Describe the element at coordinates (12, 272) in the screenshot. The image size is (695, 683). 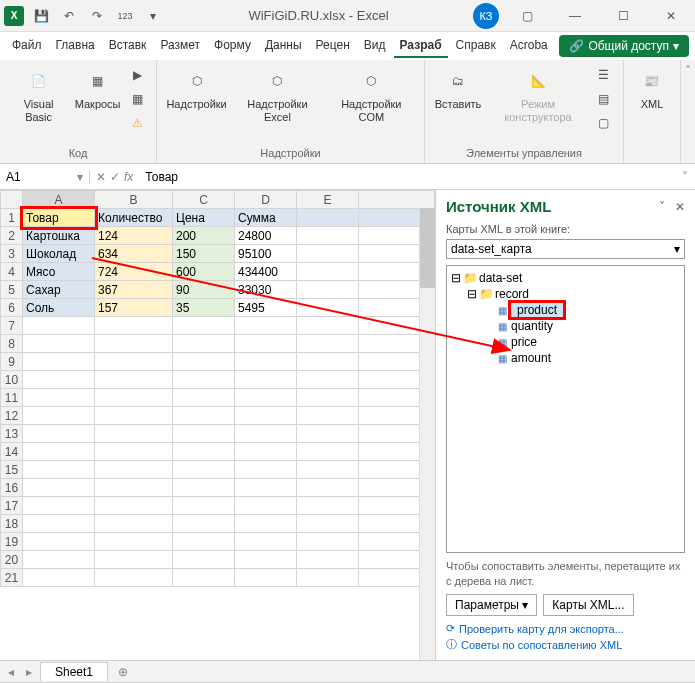
I see `row-header: 4` at that location.